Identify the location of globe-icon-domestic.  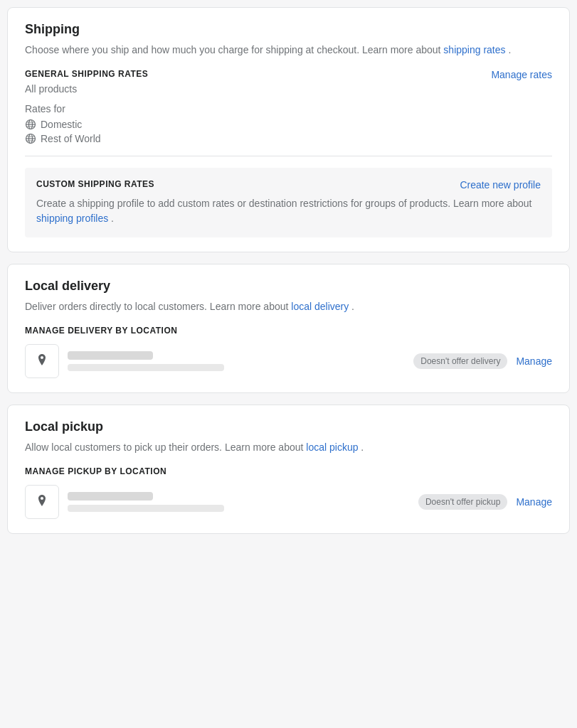
(31, 124).